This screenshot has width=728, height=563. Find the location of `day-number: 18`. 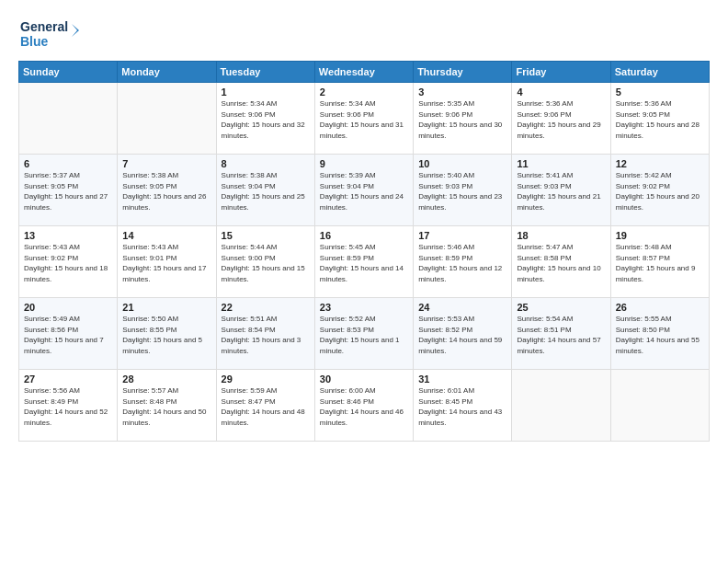

day-number: 18 is located at coordinates (561, 236).